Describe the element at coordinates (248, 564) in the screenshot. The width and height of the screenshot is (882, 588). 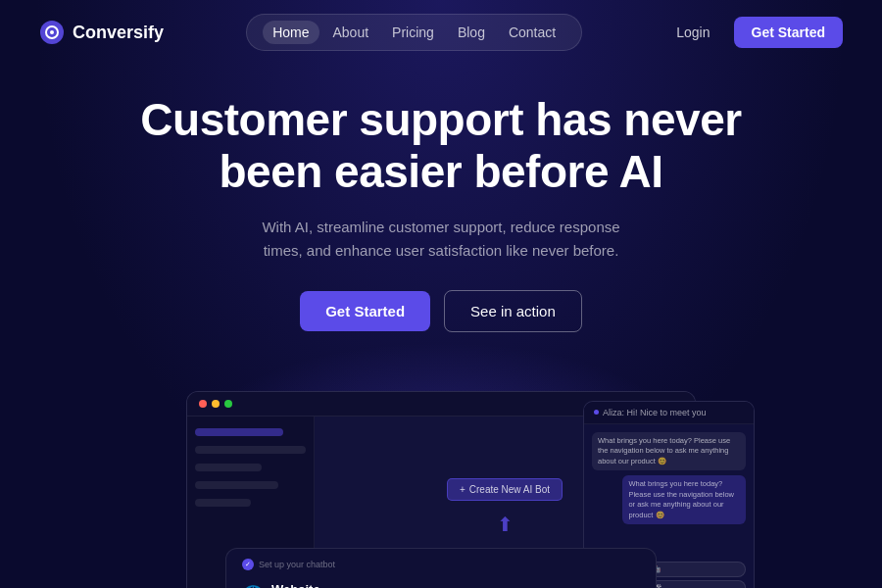
I see `setup-check-icon: ✓` at that location.